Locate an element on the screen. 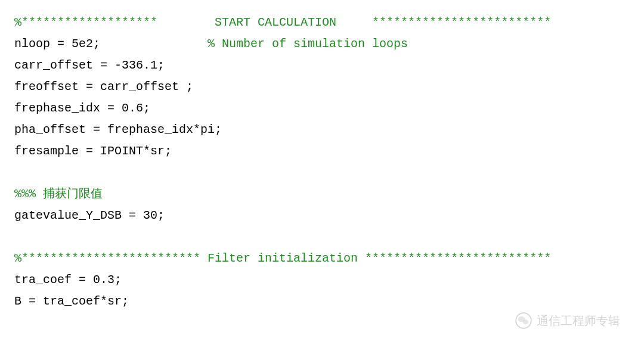 Image resolution: width=644 pixels, height=348 pixels. code-text: gatevalue_Y_DSB = 30; is located at coordinates (89, 216).